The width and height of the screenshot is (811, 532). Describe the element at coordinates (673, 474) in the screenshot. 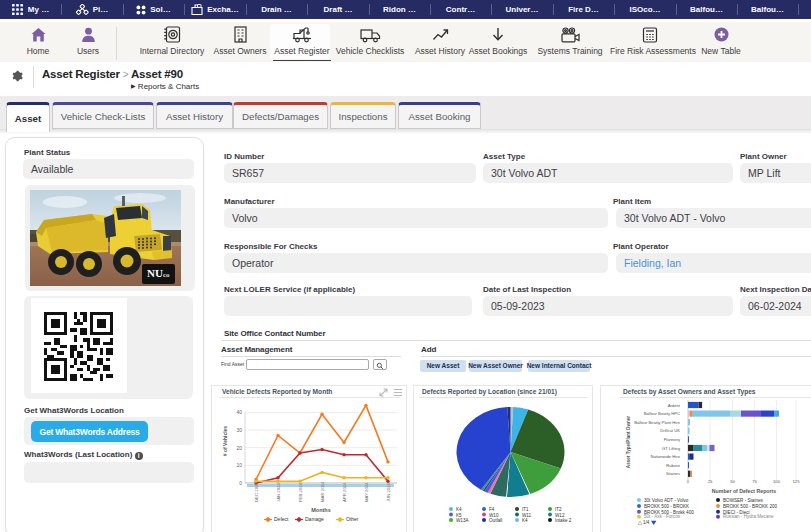

I see `svg-text: Staines` at that location.